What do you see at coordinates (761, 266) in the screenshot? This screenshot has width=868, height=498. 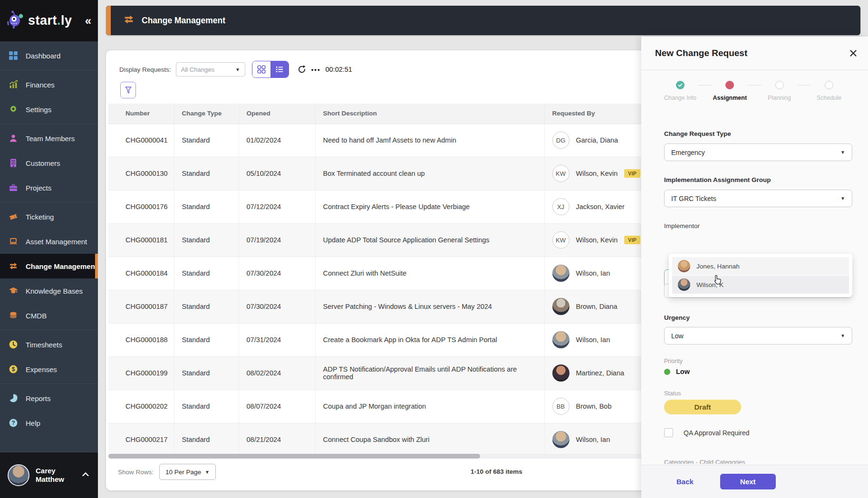 I see `implementor-option: Jones, Hannah` at bounding box center [761, 266].